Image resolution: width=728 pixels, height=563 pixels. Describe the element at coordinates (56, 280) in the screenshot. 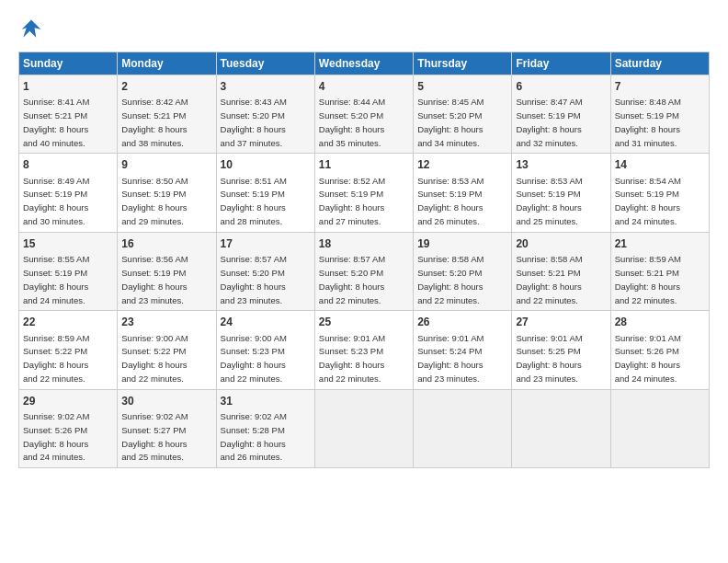

I see `cell-info: Sunrise: 8:55 AM Sunset: 5:19 PM Dayligh…` at that location.